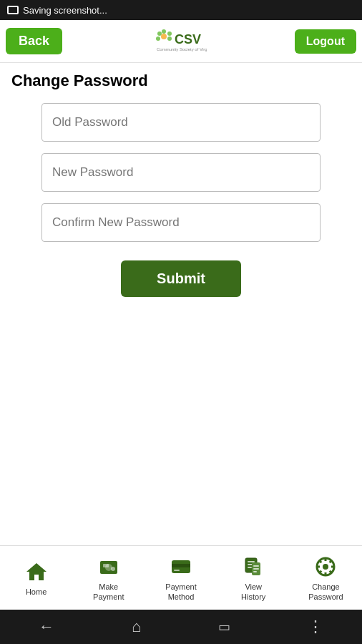 The height and width of the screenshot is (644, 362). I want to click on view-history-icon, so click(253, 567).